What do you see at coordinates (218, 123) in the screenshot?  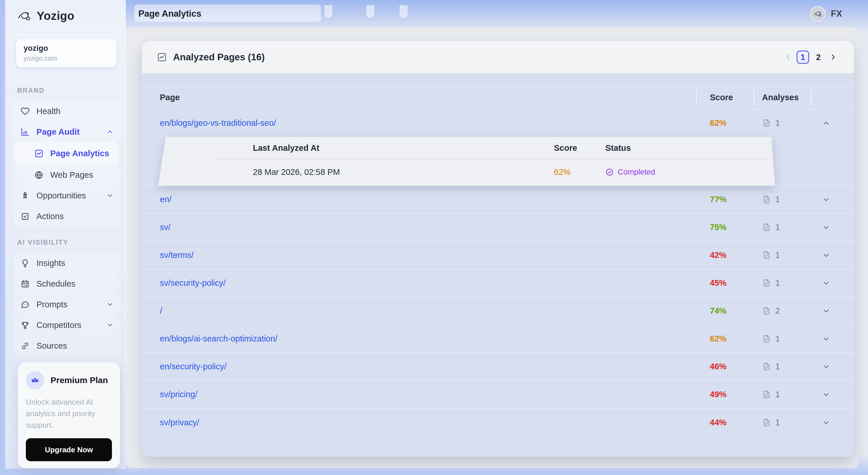 I see `page-link: en/blogs/geo-vs-traditional-seo/` at bounding box center [218, 123].